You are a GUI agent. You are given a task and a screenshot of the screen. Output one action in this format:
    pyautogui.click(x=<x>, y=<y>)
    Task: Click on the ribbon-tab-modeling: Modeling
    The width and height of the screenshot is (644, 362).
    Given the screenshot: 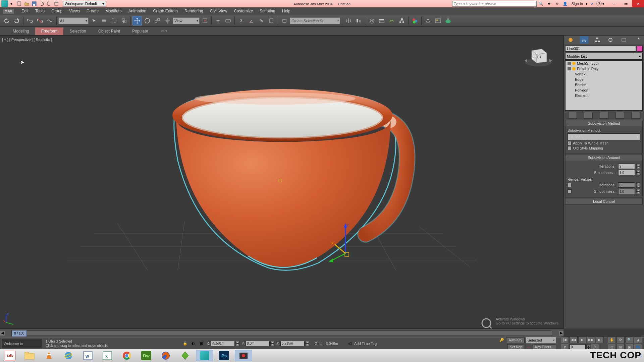 What is the action you would take?
    pyautogui.click(x=21, y=31)
    